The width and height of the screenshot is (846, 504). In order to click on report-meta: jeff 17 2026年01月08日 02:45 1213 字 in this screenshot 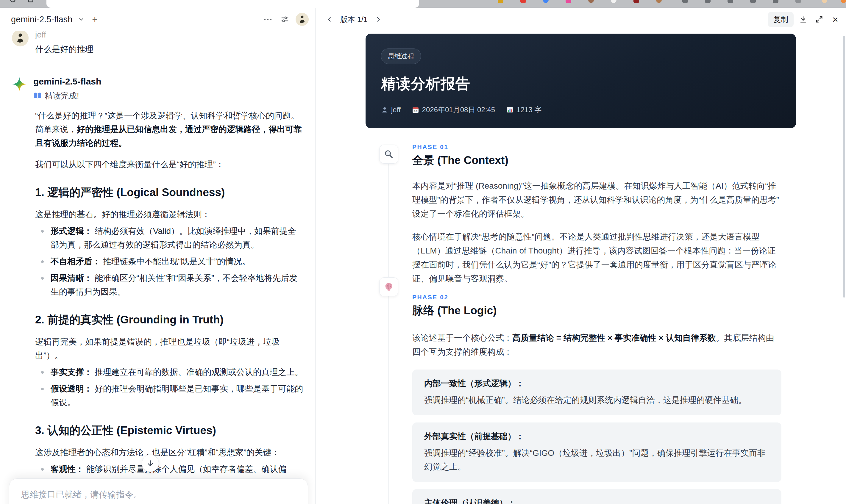, I will do `click(581, 110)`.